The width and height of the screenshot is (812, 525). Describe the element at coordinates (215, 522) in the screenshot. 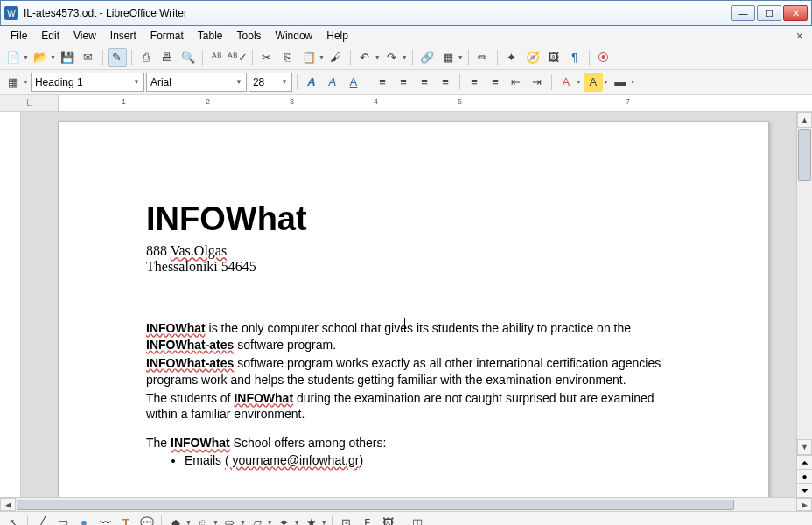

I see `symbols-dropdown: ▼` at that location.